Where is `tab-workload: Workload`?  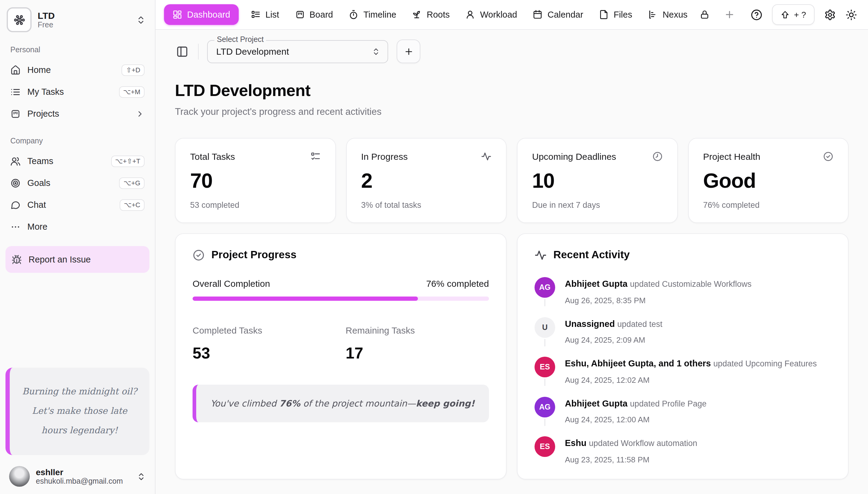 tab-workload: Workload is located at coordinates (492, 15).